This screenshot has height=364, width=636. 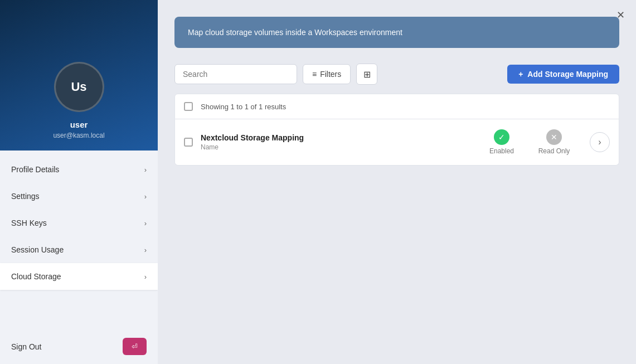 What do you see at coordinates (336, 142) in the screenshot?
I see `row-name-cell: Nextcloud Storage Mapping Name` at bounding box center [336, 142].